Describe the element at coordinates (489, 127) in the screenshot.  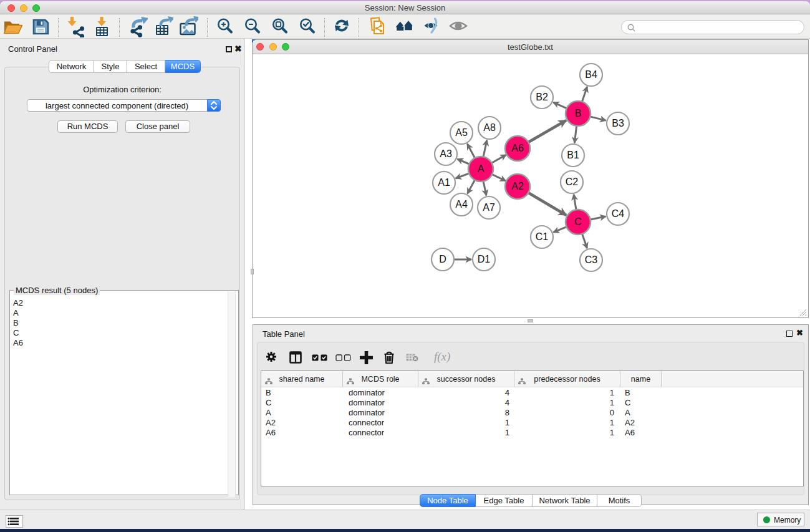
I see `svg-text: A8` at that location.